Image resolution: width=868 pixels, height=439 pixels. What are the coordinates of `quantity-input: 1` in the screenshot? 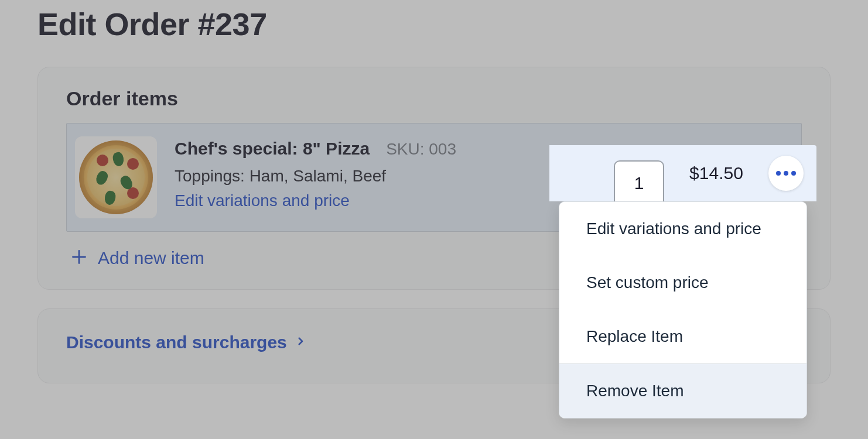 It's located at (639, 181).